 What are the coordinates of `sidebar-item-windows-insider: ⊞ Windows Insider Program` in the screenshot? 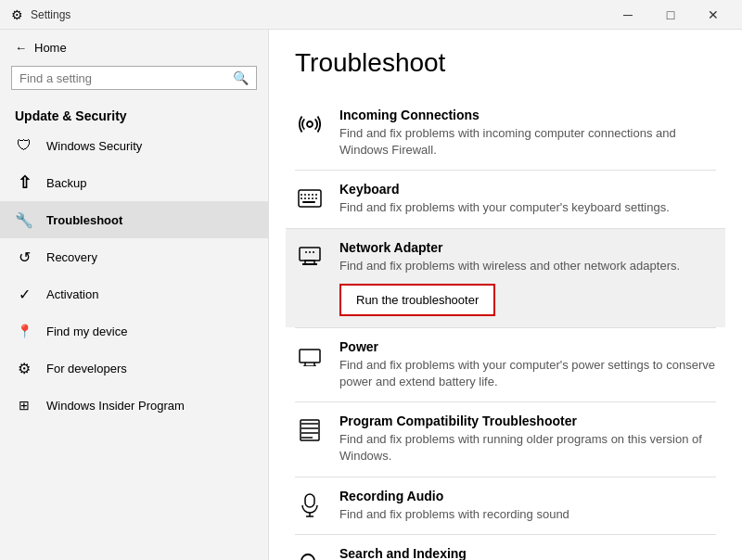 It's located at (134, 405).